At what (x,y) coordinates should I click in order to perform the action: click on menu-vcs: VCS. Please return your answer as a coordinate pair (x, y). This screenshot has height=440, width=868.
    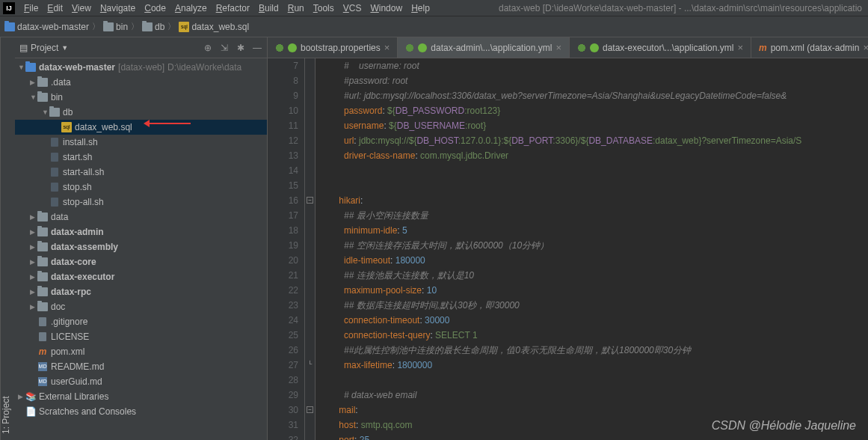
    Looking at the image, I should click on (353, 8).